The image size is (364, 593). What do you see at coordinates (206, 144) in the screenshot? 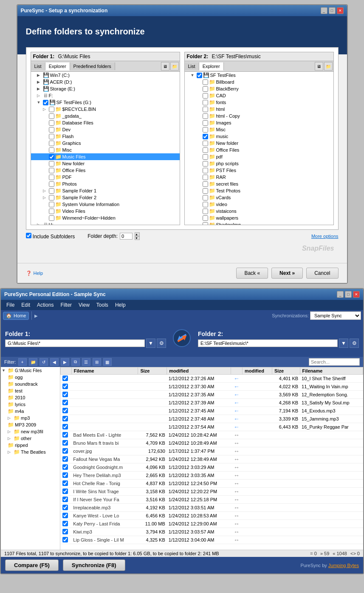
I see `newfolder2-checkbox` at bounding box center [206, 144].